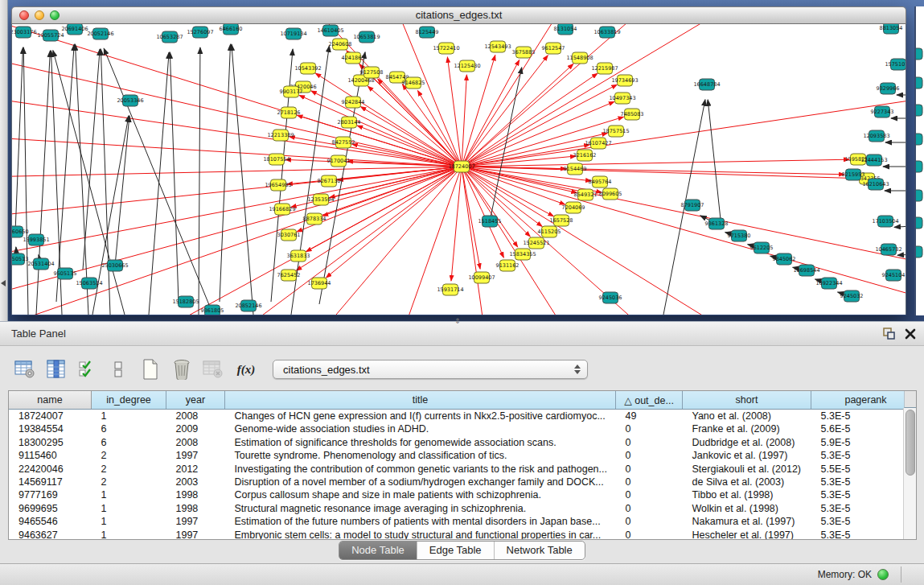 The width and height of the screenshot is (924, 585). What do you see at coordinates (330, 181) in the screenshot?
I see `network-node: 8267130` at bounding box center [330, 181].